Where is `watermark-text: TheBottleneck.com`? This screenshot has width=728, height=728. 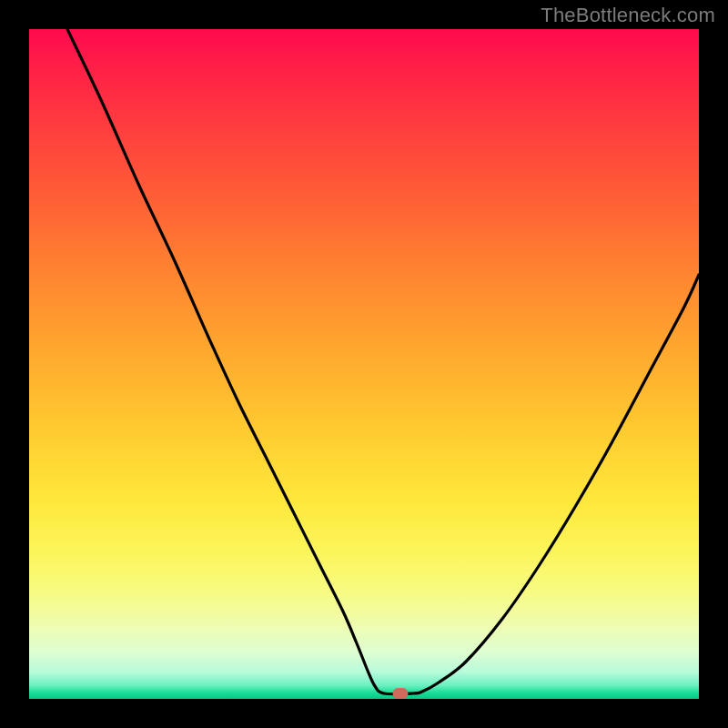 watermark-text: TheBottleneck.com is located at coordinates (628, 15).